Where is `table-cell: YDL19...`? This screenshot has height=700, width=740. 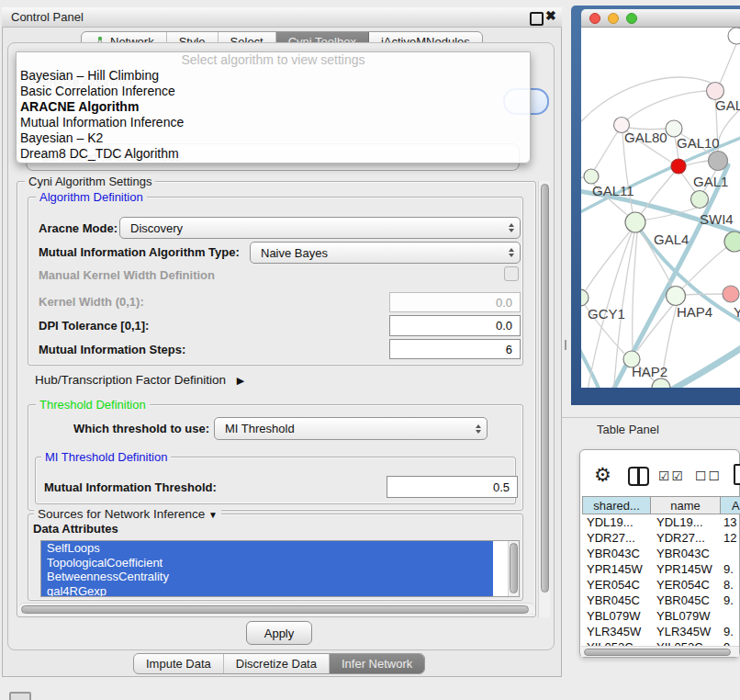 table-cell: YDL19... is located at coordinates (617, 522).